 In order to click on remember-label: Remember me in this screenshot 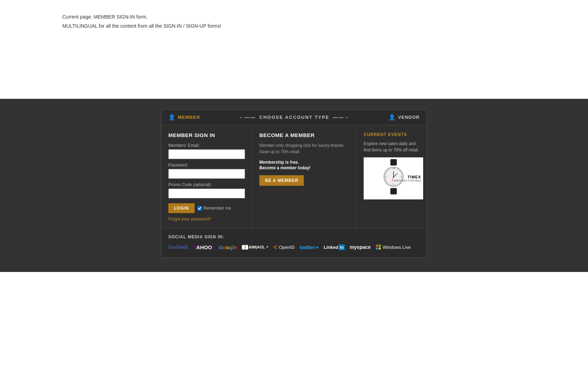, I will do `click(214, 208)`.